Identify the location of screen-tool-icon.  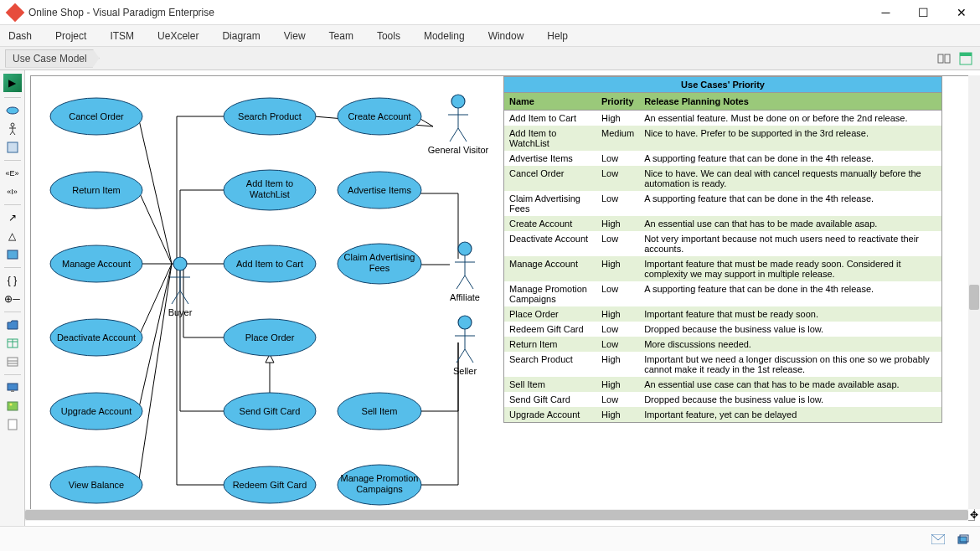
(13, 388).